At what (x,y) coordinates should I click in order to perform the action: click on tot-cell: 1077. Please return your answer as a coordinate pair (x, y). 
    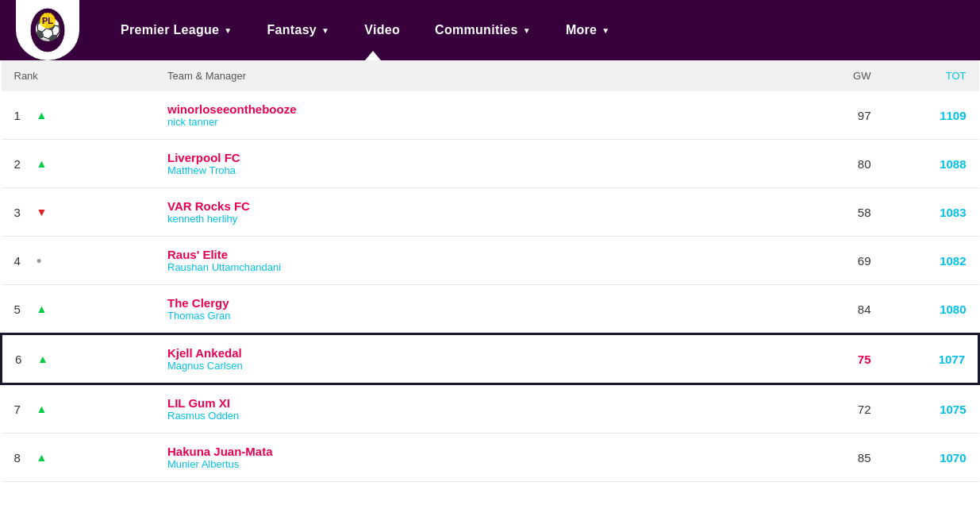
    Looking at the image, I should click on (932, 359).